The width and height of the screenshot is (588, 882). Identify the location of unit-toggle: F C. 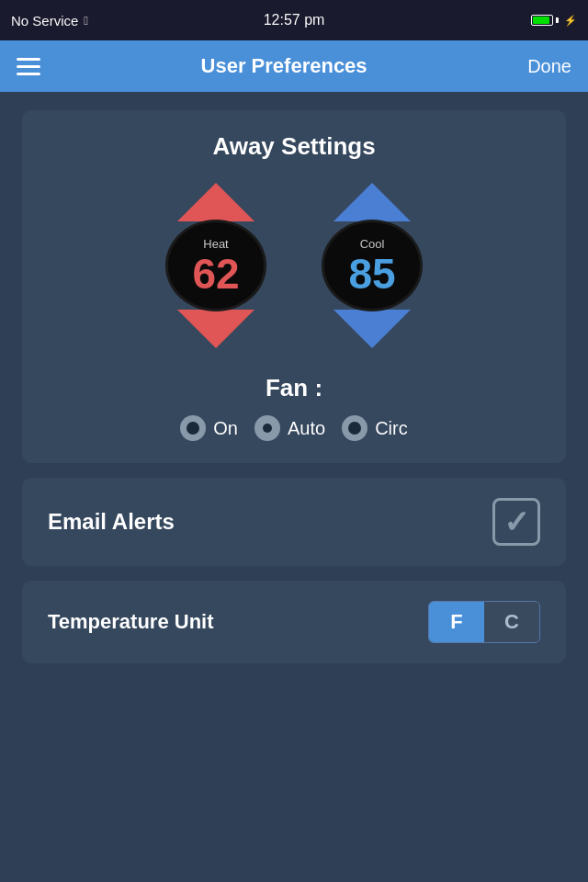
(484, 622).